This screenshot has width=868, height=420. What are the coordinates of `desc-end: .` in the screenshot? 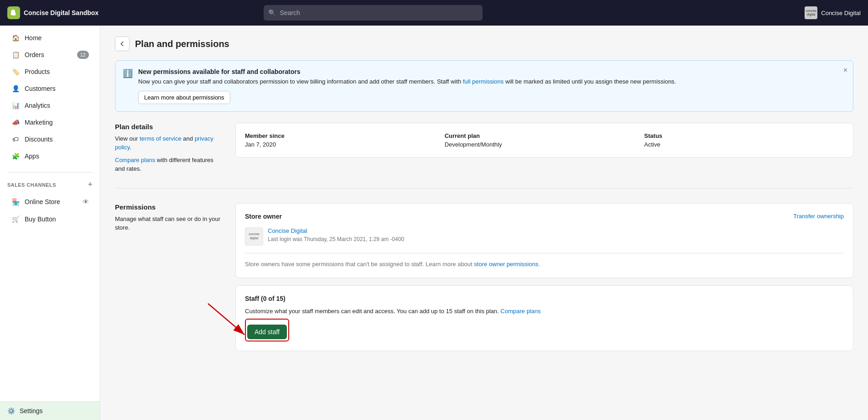 It's located at (130, 147).